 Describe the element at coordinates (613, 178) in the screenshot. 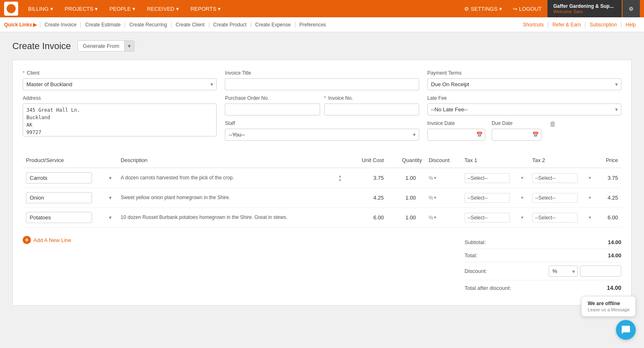

I see `price-value-0: 3.75` at that location.